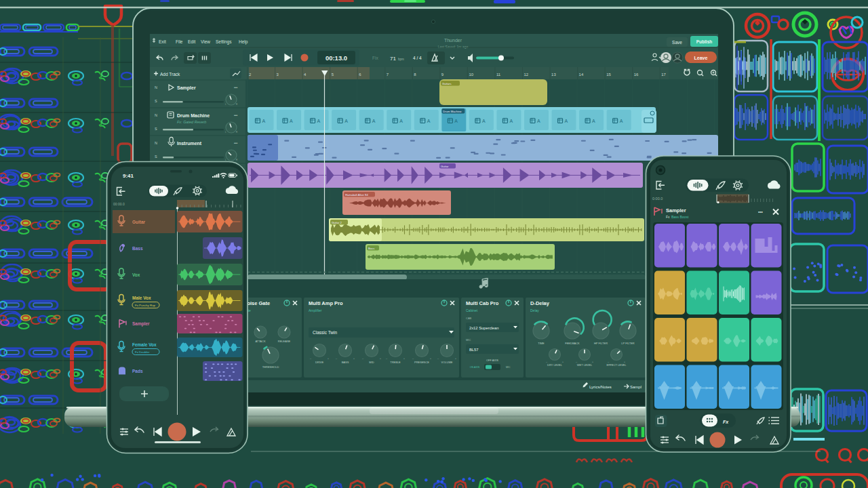  I want to click on svg-text: Bass Boost, so click(680, 217).